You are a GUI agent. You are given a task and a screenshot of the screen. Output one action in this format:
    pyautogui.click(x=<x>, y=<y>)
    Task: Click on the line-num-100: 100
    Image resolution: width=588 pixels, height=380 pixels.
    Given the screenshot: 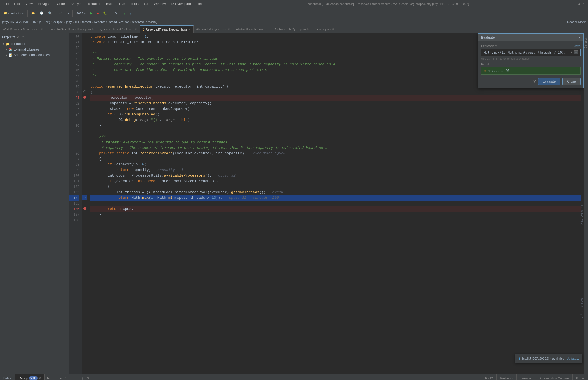 What is the action you would take?
    pyautogui.click(x=74, y=176)
    